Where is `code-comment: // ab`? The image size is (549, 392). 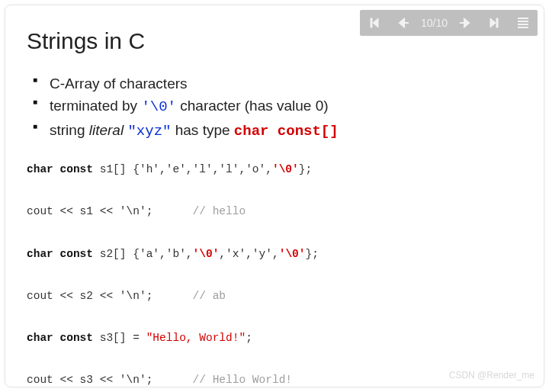
code-comment: // ab is located at coordinates (210, 296).